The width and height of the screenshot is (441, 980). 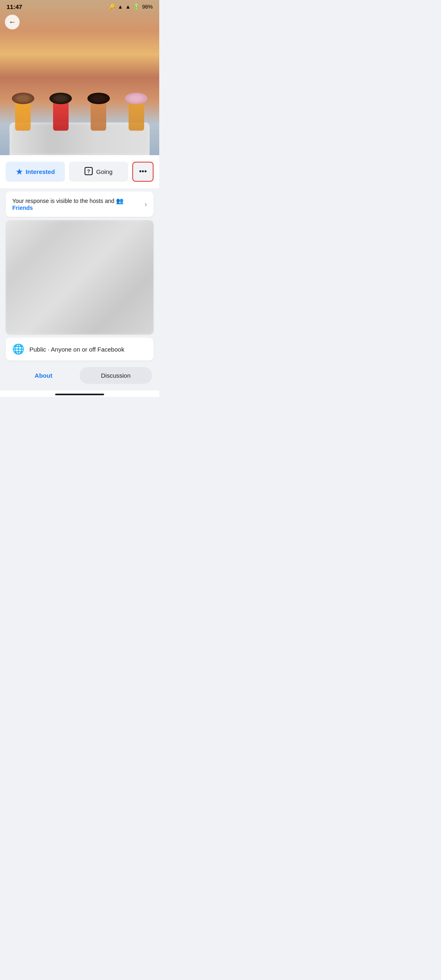 I want to click on status-time: 11:47, so click(x=14, y=7).